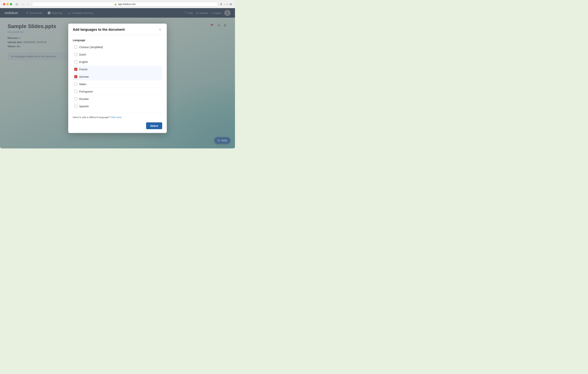  Describe the element at coordinates (117, 99) in the screenshot. I see `lang-item-russian: Russian` at that location.